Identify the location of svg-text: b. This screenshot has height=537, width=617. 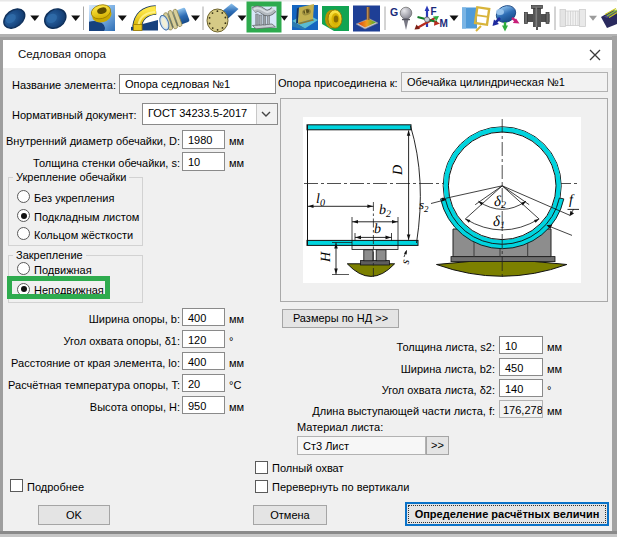
(378, 230).